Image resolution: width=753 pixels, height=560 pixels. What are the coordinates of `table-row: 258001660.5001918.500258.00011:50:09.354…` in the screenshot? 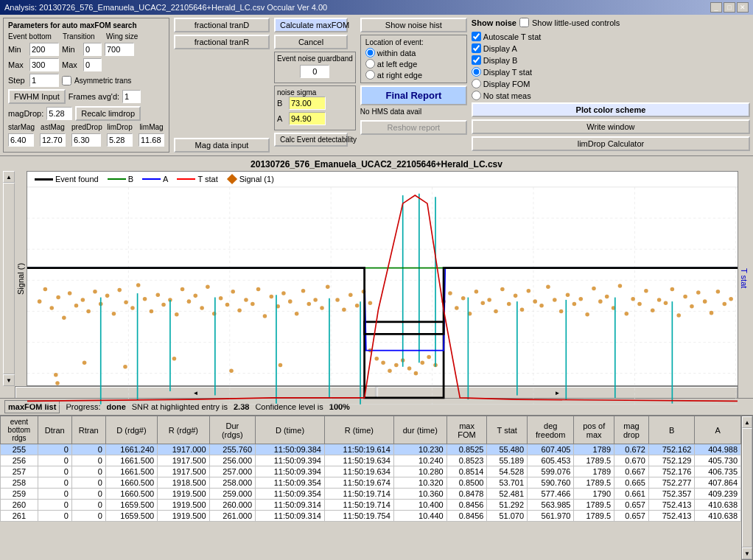 It's located at (371, 483).